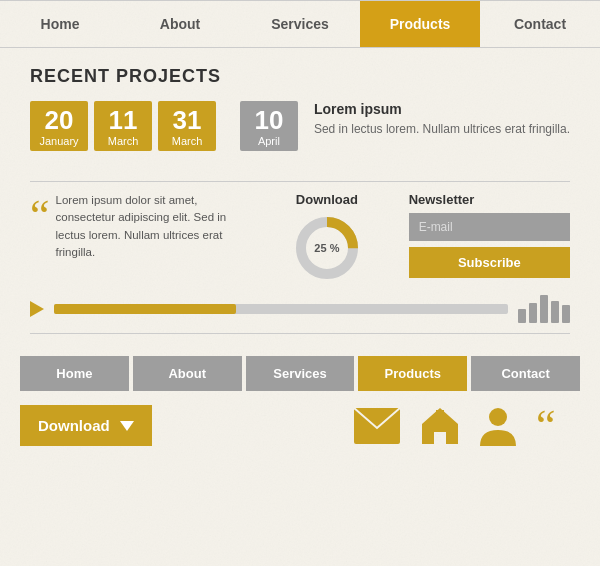 The height and width of the screenshot is (566, 600). Describe the element at coordinates (300, 134) in the screenshot. I see `top-section: 20 January 11 March 31 March 10 April Lo…` at that location.